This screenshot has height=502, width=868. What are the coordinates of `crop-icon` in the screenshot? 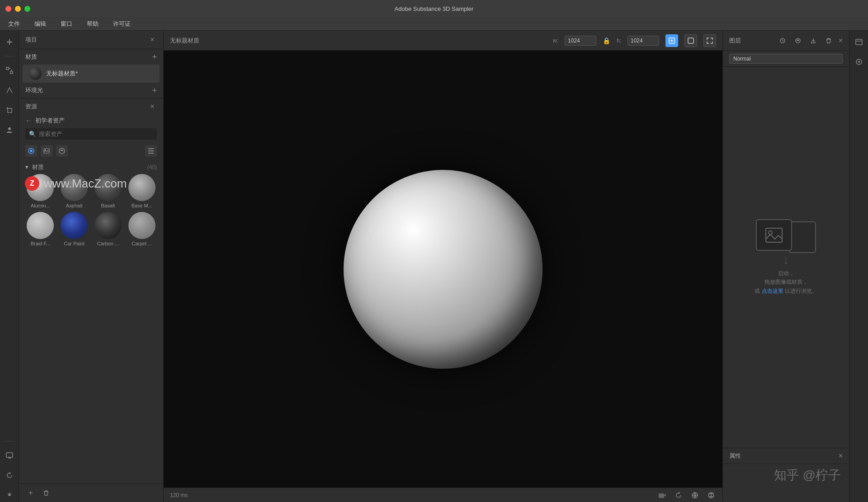 It's located at (9, 110).